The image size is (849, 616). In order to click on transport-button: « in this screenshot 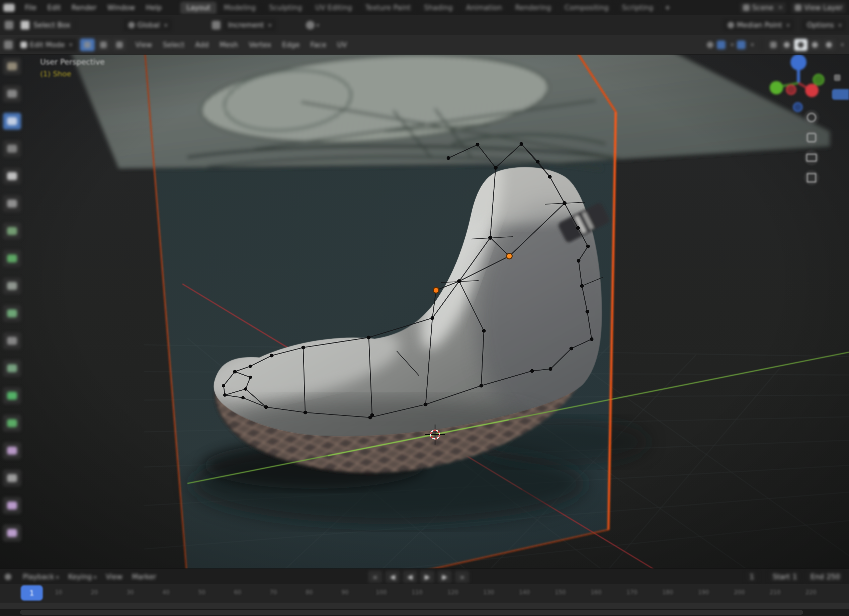, I will do `click(375, 577)`.